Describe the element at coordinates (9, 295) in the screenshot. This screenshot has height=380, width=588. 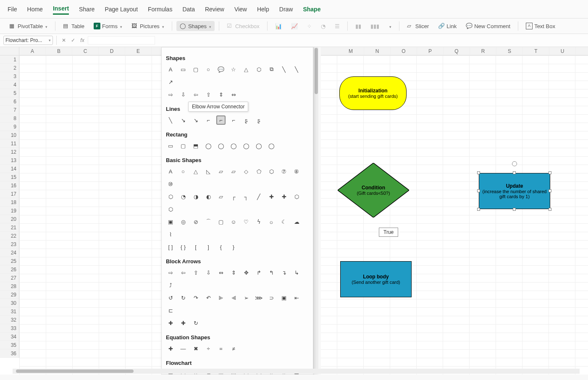
I see `row-29: 29` at that location.